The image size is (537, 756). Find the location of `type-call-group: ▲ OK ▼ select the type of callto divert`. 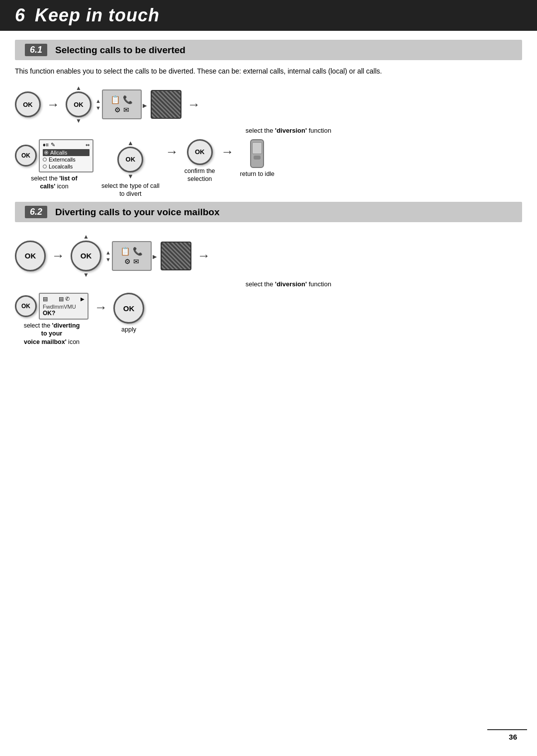

type-call-group: ▲ OK ▼ select the type of callto divert is located at coordinates (130, 169).